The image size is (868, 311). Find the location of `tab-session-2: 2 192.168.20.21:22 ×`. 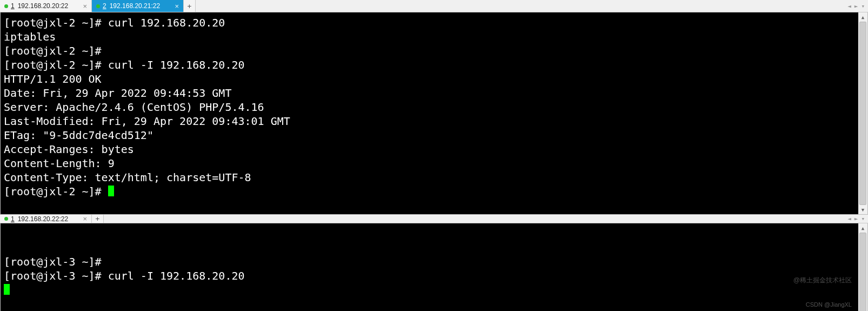

tab-session-2: 2 192.168.20.21:22 × is located at coordinates (138, 6).